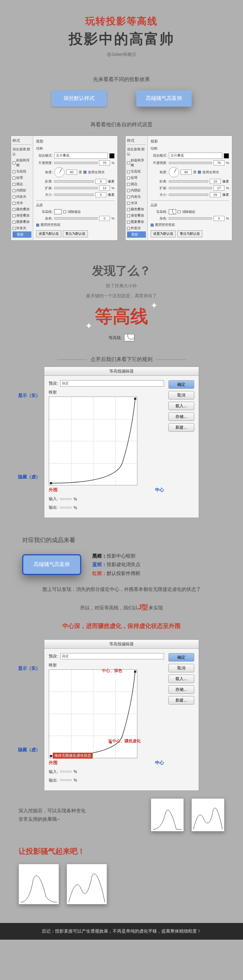  Describe the element at coordinates (105, 163) in the screenshot. I see `opacity-input: 75` at that location.